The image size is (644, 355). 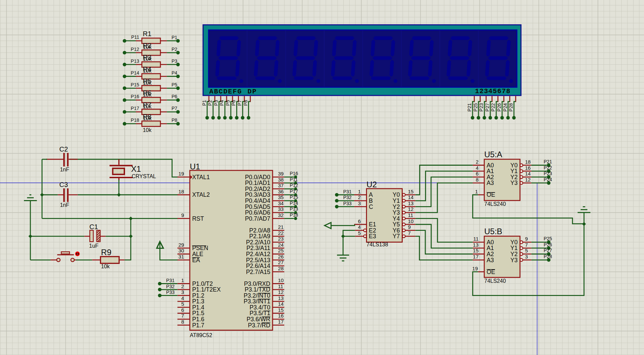 I want to click on svg-text: X1, so click(x=136, y=169).